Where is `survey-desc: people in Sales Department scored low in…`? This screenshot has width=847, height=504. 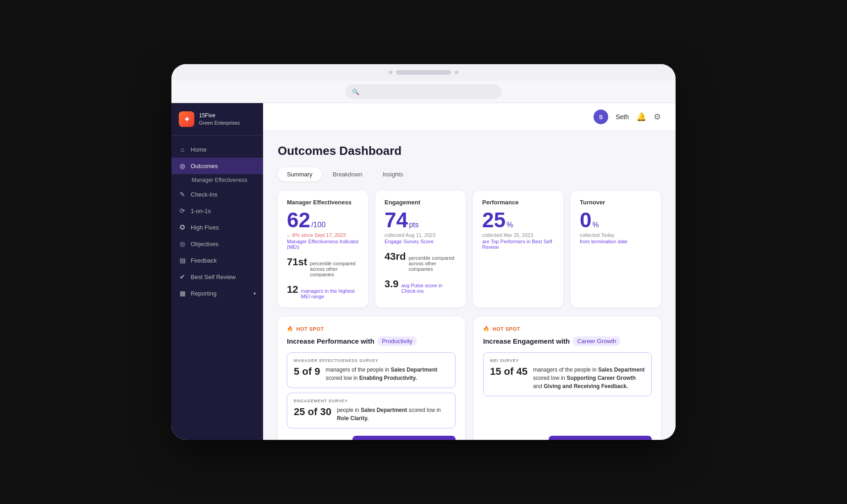 survey-desc: people in Sales Department scored low in… is located at coordinates (393, 414).